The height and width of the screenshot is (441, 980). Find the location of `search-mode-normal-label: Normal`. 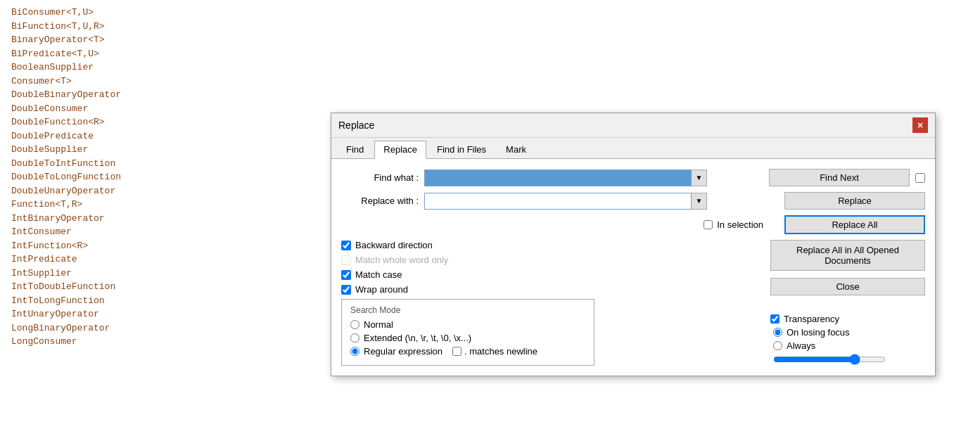

search-mode-normal-label: Normal is located at coordinates (378, 325).